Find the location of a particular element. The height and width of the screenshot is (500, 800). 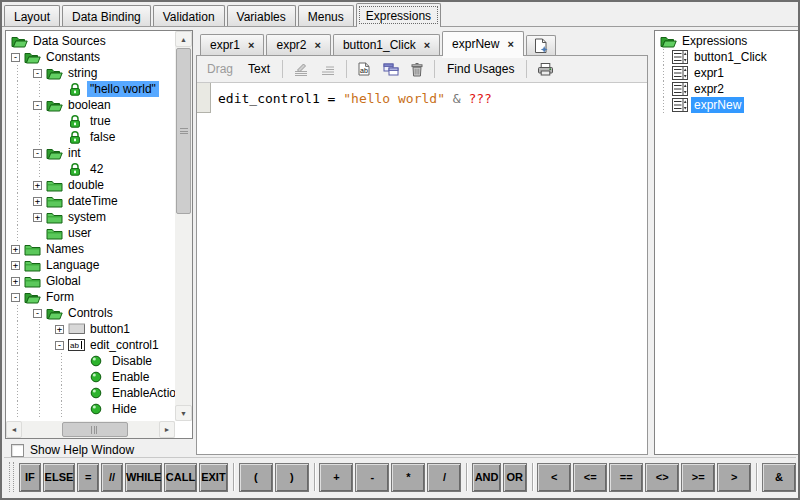

vertical-scrollbar-thumb is located at coordinates (184, 131).